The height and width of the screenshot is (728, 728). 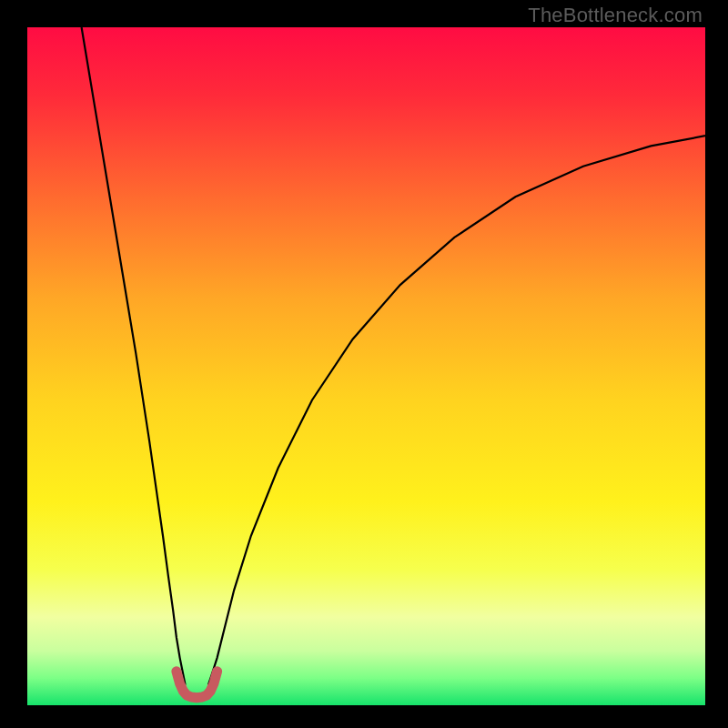 What do you see at coordinates (615, 15) in the screenshot?
I see `watermark-text: TheBottleneck.com` at bounding box center [615, 15].